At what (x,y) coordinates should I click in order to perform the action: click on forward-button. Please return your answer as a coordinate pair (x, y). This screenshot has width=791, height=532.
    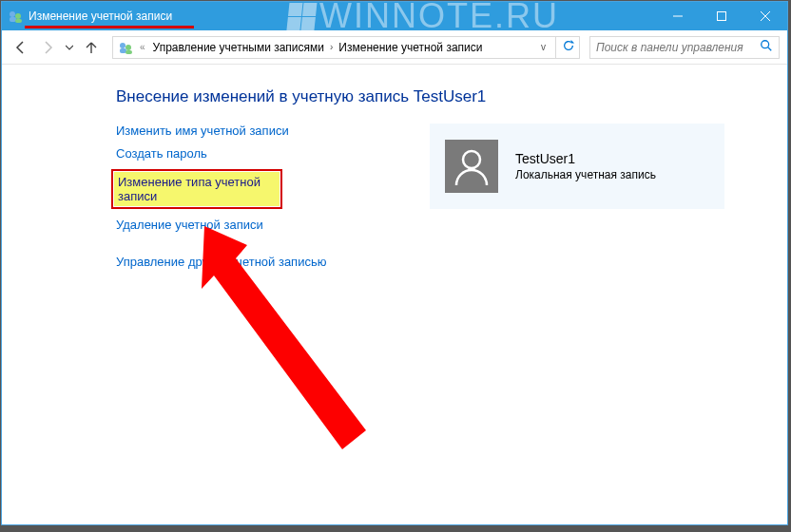
    Looking at the image, I should click on (48, 48).